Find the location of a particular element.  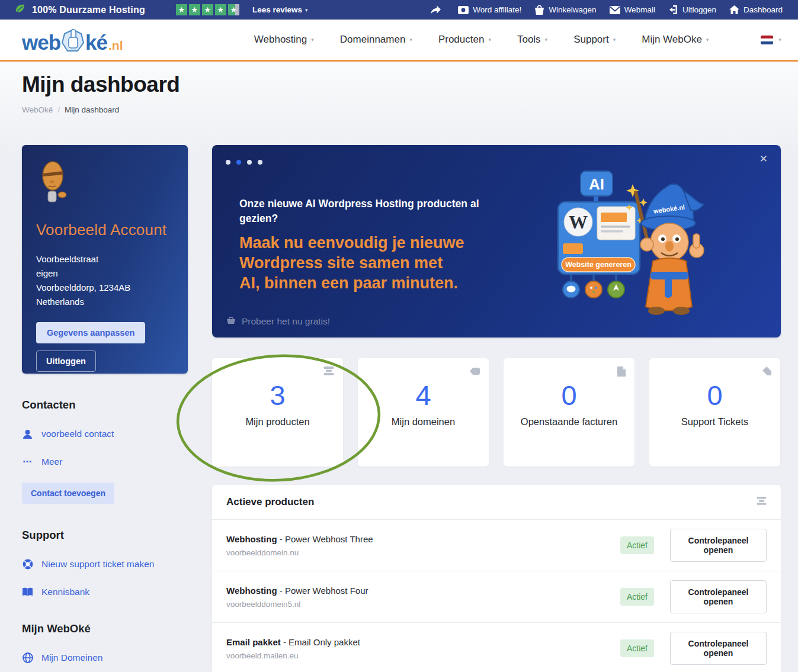

edit-details-button: Gegevens aanpassen is located at coordinates (91, 333).